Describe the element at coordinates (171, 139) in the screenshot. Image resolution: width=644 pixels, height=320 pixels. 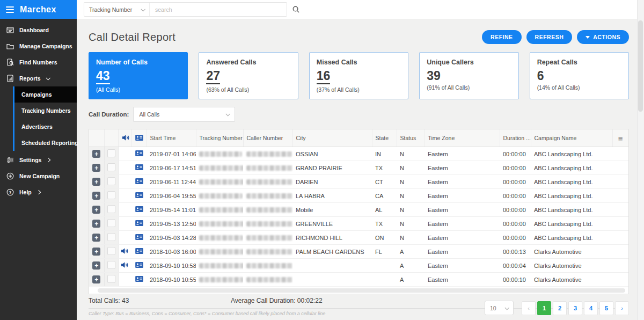
I see `column-header-start-time: Start Time` at that location.